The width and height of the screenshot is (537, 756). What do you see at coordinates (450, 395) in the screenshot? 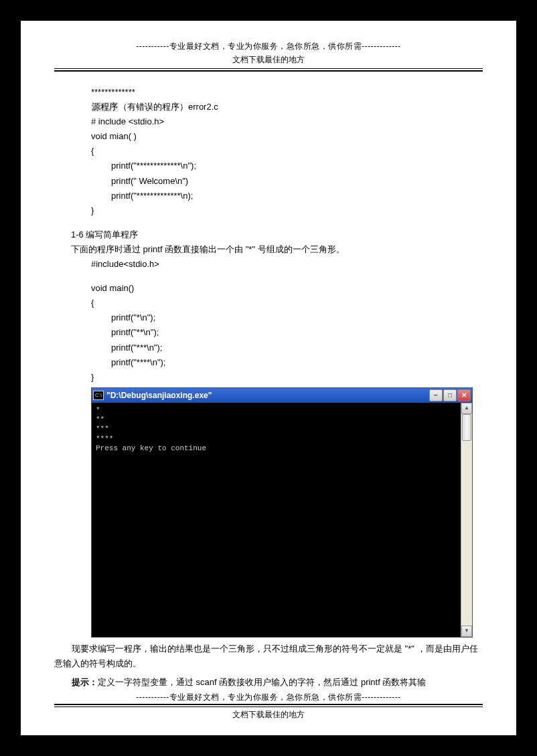
I see `window-buttons: − □ ✕` at bounding box center [450, 395].